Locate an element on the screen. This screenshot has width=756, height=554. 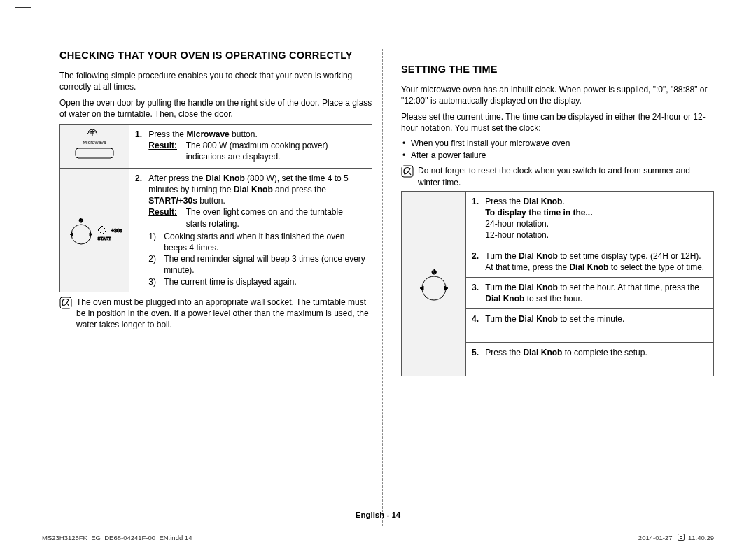
time-step-1-subhead: To display the time in the... is located at coordinates (539, 213).